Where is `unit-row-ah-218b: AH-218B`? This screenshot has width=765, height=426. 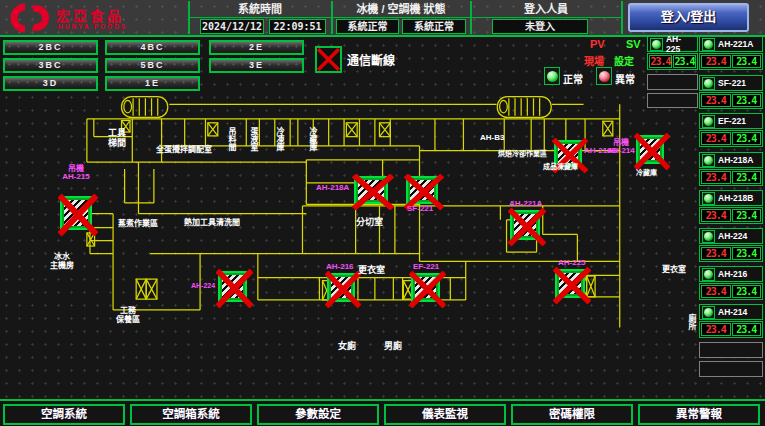 unit-row-ah-218b: AH-218B is located at coordinates (731, 198).